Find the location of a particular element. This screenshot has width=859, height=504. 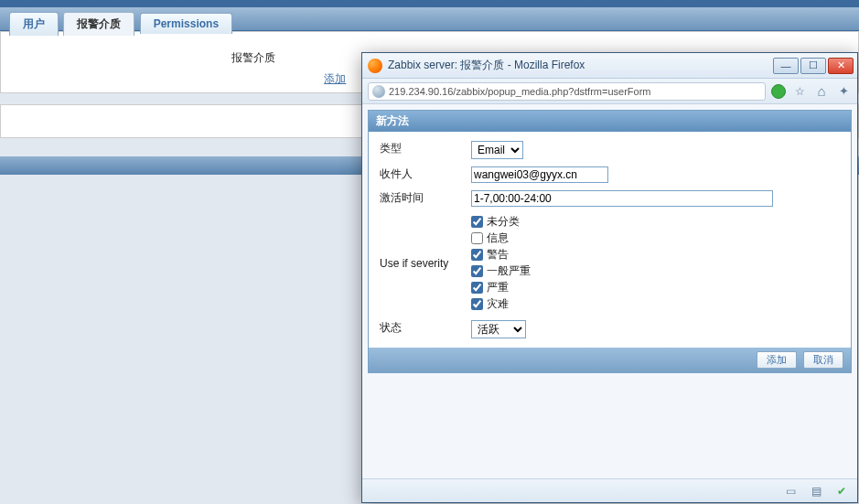

label-severity: Use if severity is located at coordinates (420, 263).